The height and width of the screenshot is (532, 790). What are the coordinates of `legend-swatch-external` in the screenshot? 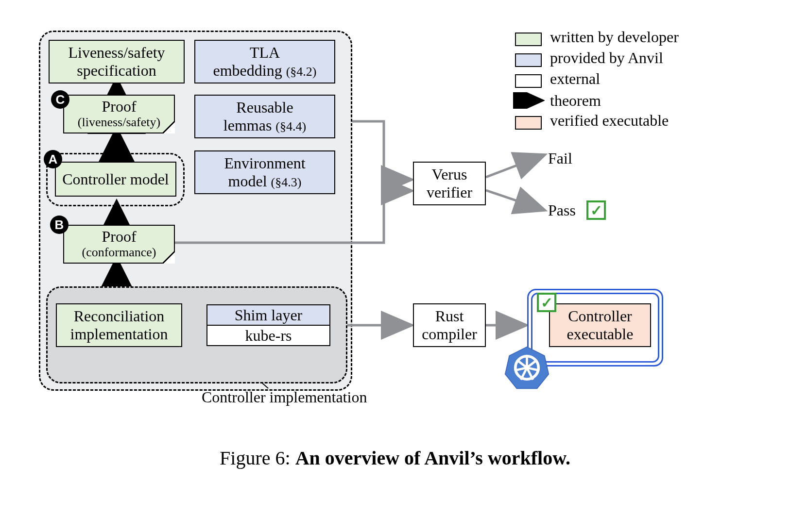 It's located at (529, 81).